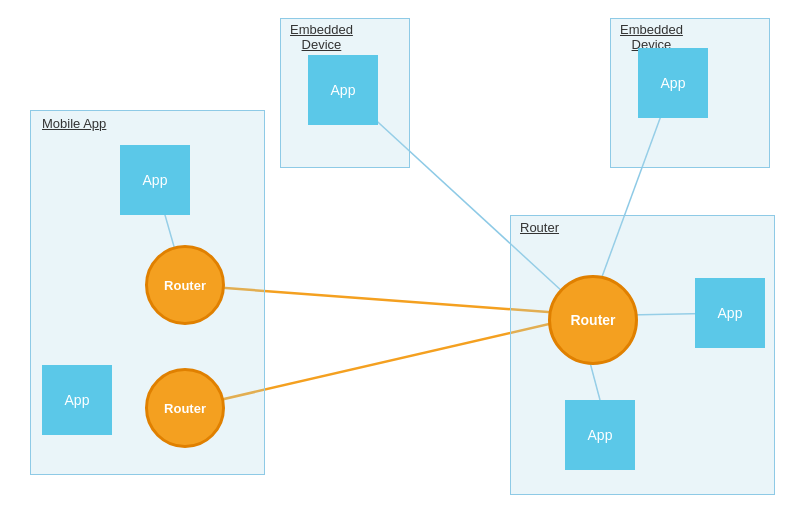 The height and width of the screenshot is (512, 793). I want to click on app-embedded-1: App, so click(343, 90).